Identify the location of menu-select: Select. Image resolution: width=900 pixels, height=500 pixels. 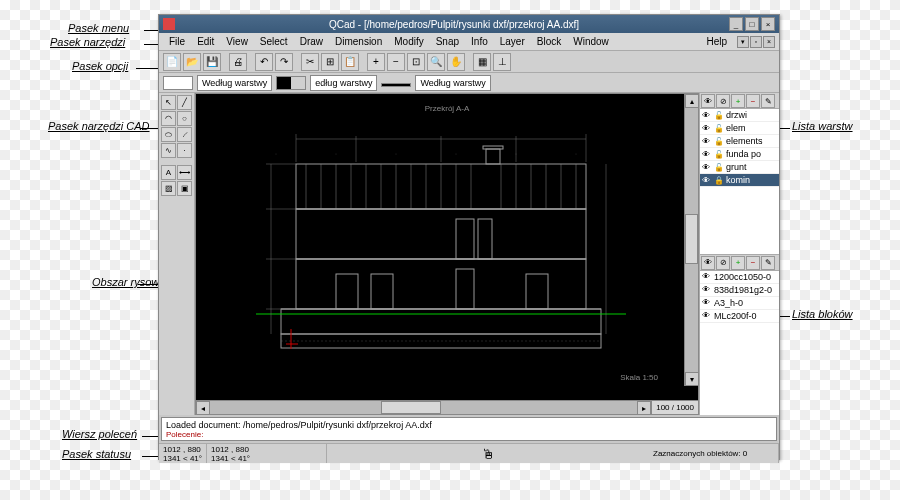
(274, 42).